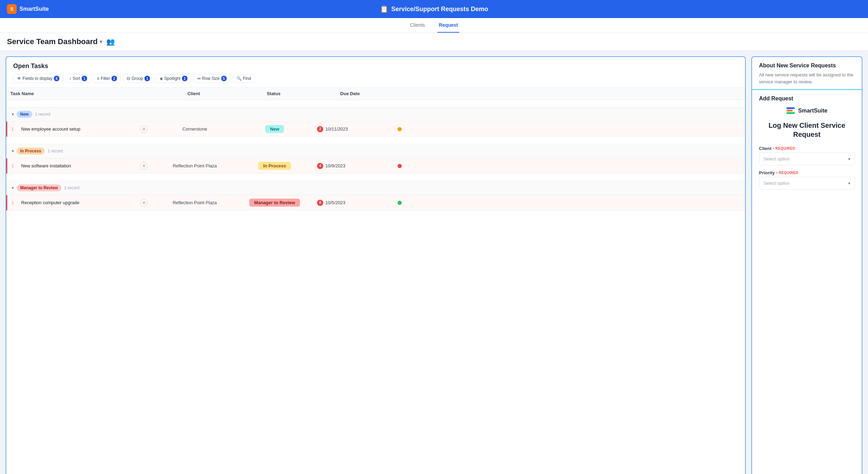  I want to click on filter-label: Filter, so click(106, 78).